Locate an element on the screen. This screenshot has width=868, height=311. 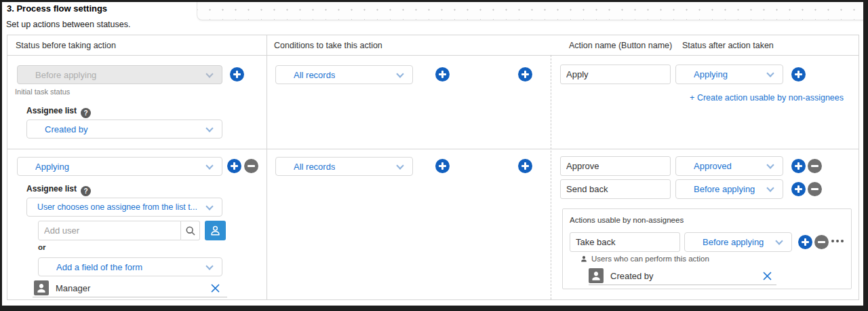
remove-performer-button is located at coordinates (768, 276).